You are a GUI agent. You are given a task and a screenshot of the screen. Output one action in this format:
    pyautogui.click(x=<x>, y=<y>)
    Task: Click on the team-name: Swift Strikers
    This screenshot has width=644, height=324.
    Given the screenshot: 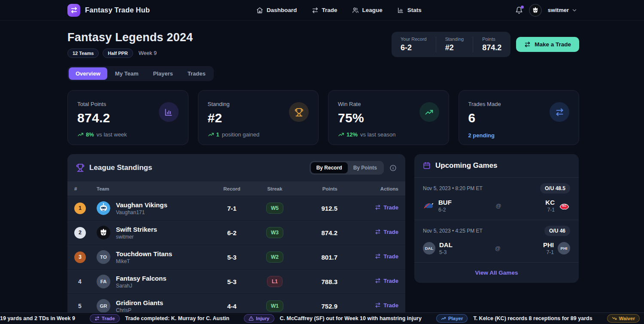 What is the action you would take?
    pyautogui.click(x=137, y=229)
    